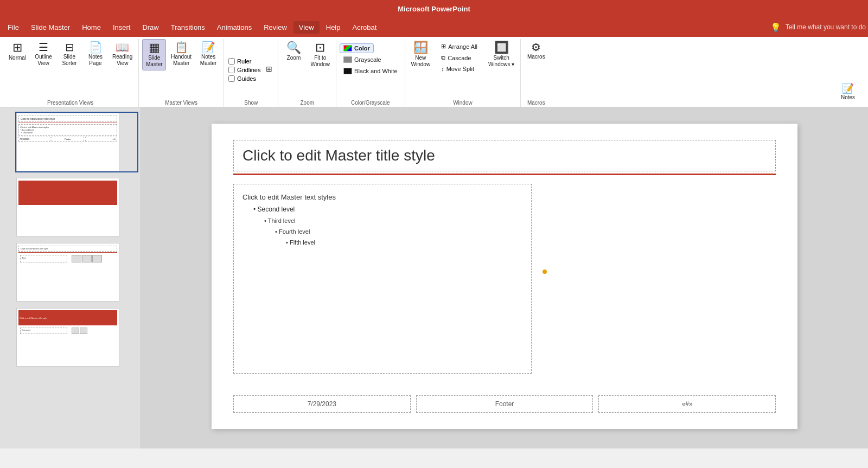  What do you see at coordinates (399, 232) in the screenshot?
I see `content-level-4: • Fourth level` at bounding box center [399, 232].